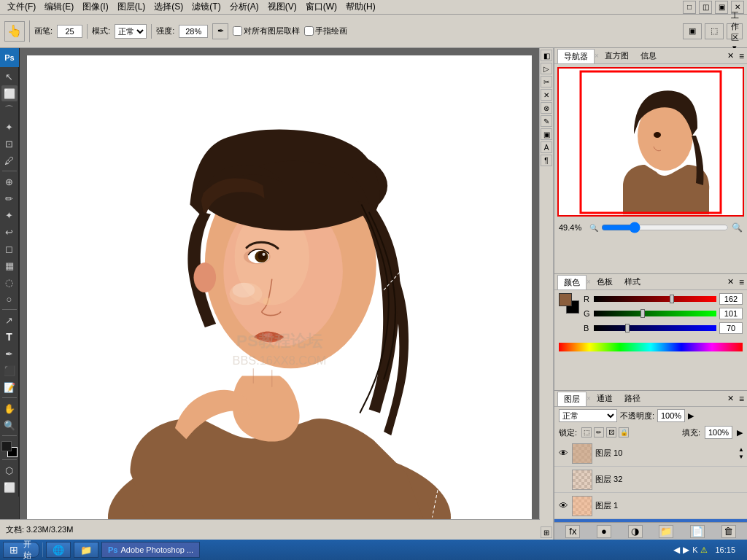 This screenshot has width=747, height=560. What do you see at coordinates (546, 95) in the screenshot?
I see `right-strip-btn-4: ✕` at bounding box center [546, 95].